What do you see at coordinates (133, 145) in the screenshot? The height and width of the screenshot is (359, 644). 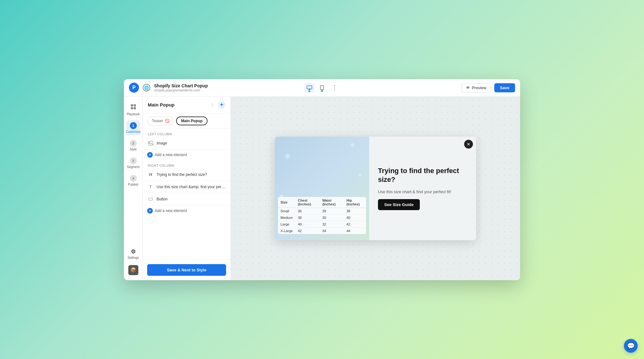 I see `nav-item-style: 2 Style` at bounding box center [133, 145].